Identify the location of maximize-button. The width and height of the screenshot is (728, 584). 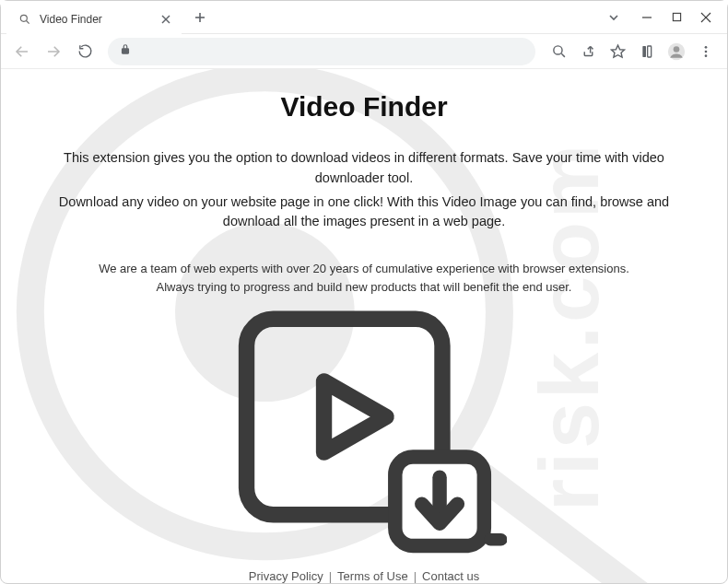
(676, 18).